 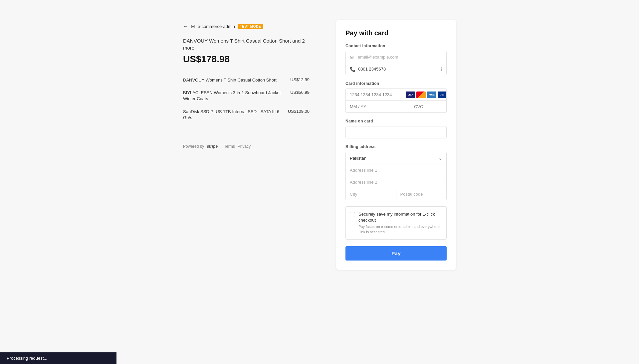 I want to click on save-sublabel: Pay faster on e-commerce-admin and every…, so click(x=400, y=230).